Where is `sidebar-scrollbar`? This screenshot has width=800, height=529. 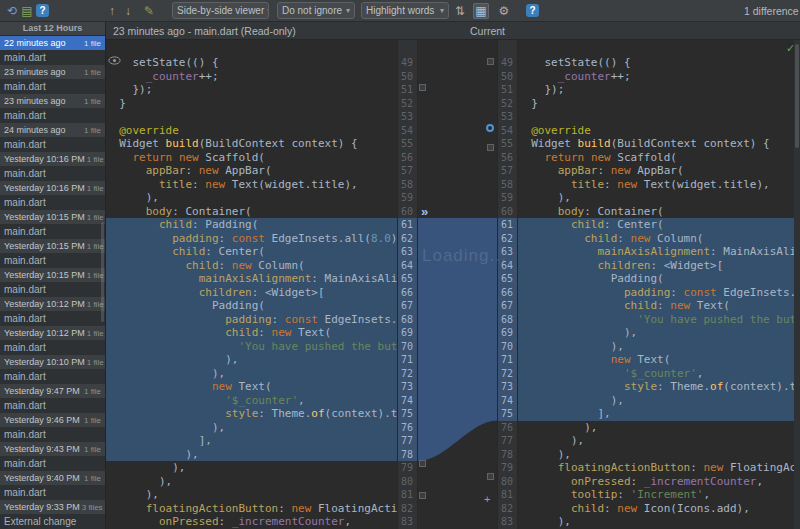
sidebar-scrollbar is located at coordinates (102, 272).